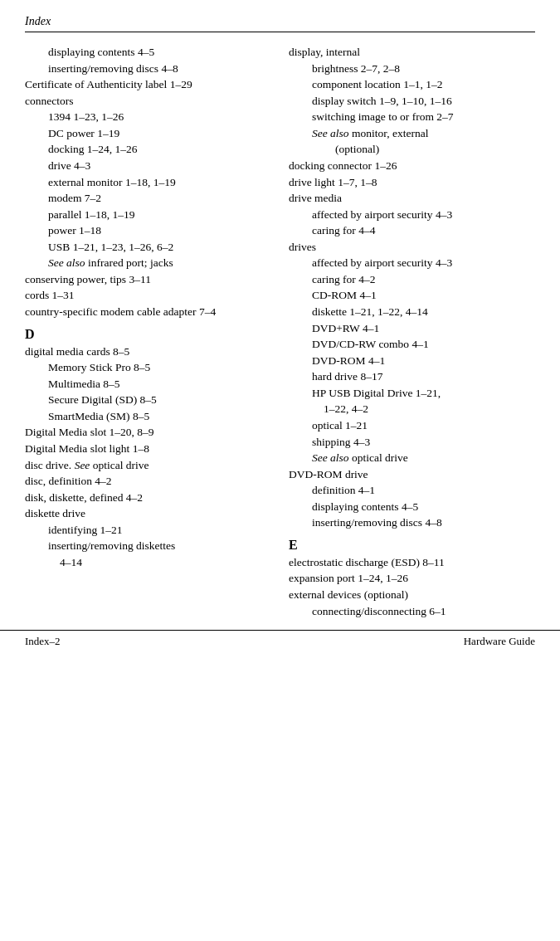  Describe the element at coordinates (411, 101) in the screenshot. I see `list-item: display switch 1–9, 1–10, 1–16` at that location.